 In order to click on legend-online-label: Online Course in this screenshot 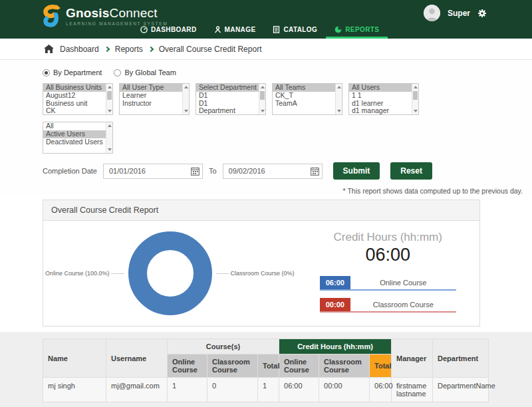, I will do `click(403, 283)`.